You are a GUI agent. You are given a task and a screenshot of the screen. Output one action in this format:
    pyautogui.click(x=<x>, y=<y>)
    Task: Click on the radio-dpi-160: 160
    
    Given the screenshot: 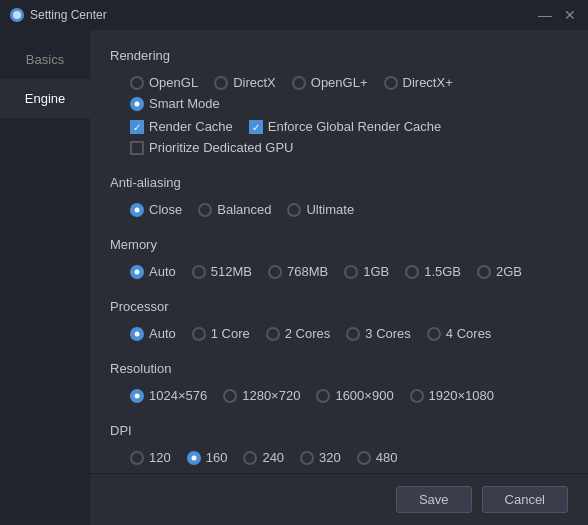 What is the action you would take?
    pyautogui.click(x=208, y=458)
    